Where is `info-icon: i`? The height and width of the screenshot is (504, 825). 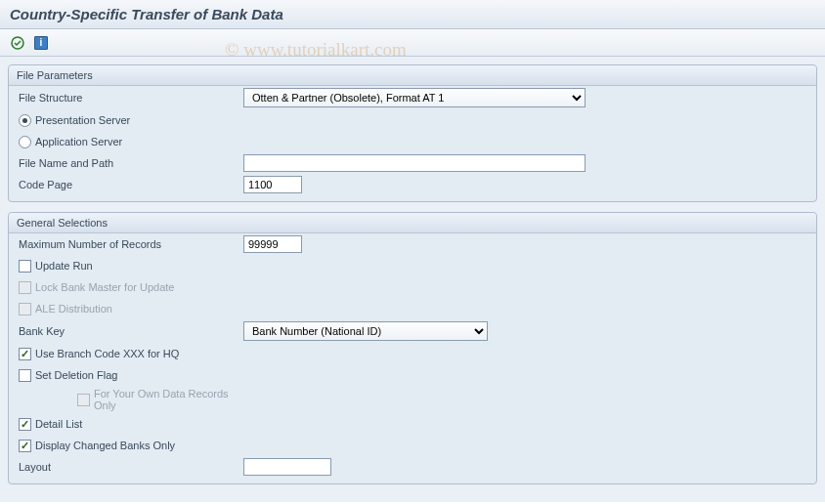 info-icon: i is located at coordinates (41, 43).